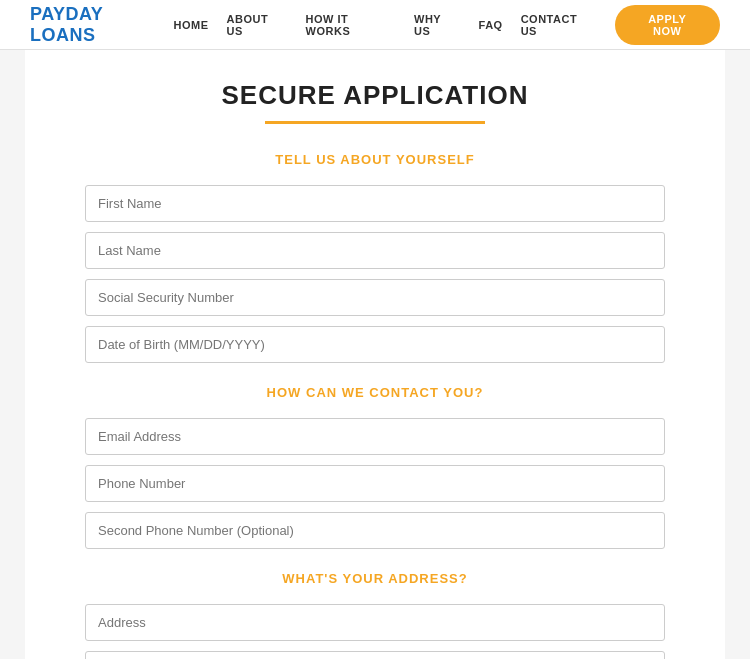 This screenshot has width=750, height=659. Describe the element at coordinates (375, 298) in the screenshot. I see `ssn-group` at that location.